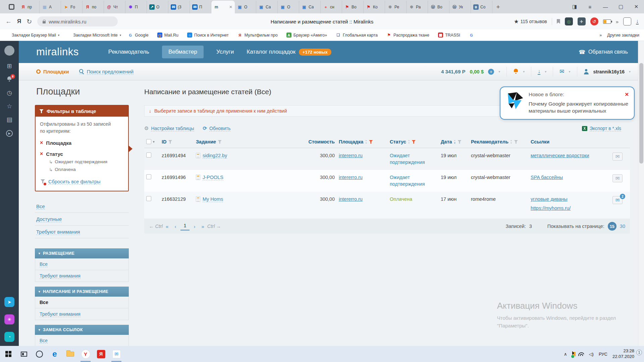 The width and height of the screenshot is (644, 362). I want to click on feedback-link: ☎Обратная связь, so click(603, 52).